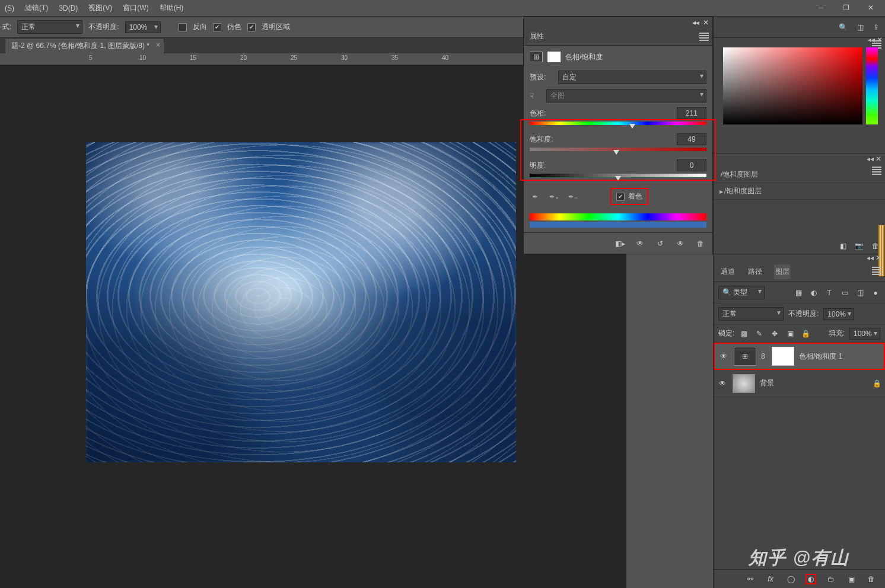 Image resolution: width=885 pixels, height=588 pixels. I want to click on dither-checkbox, so click(217, 27).